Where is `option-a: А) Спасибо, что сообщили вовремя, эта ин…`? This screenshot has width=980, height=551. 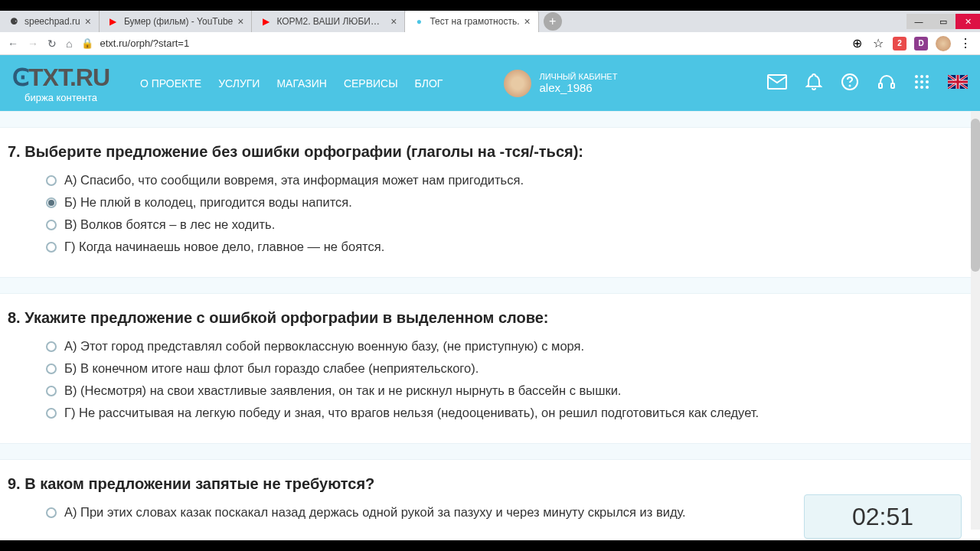 option-a: А) Спасибо, что сообщили вовремя, эта ин… is located at coordinates (509, 181).